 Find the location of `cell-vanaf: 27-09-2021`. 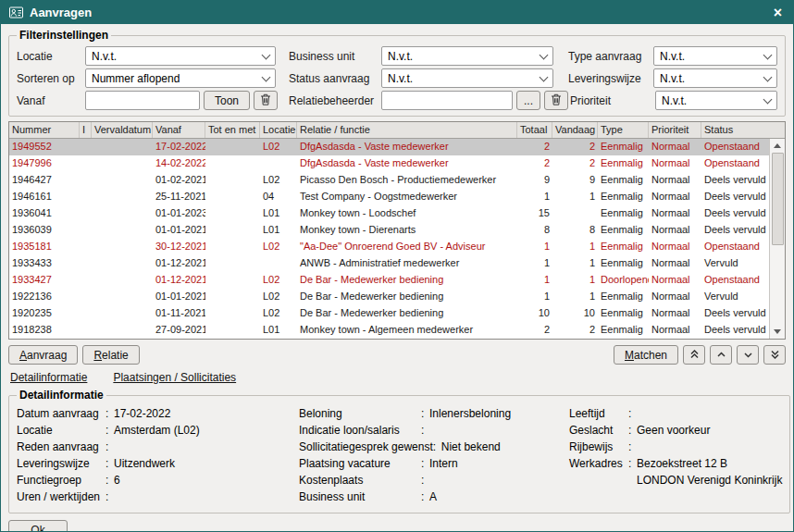

cell-vanaf: 27-09-2021 is located at coordinates (180, 330).